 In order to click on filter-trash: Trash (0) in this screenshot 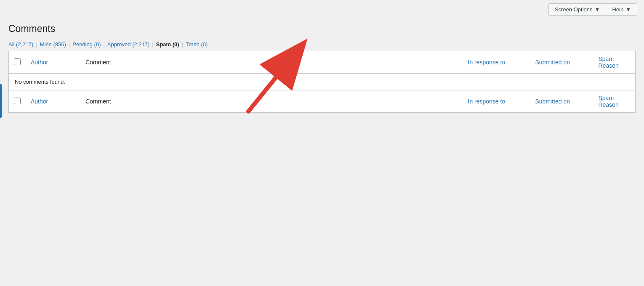, I will do `click(197, 45)`.